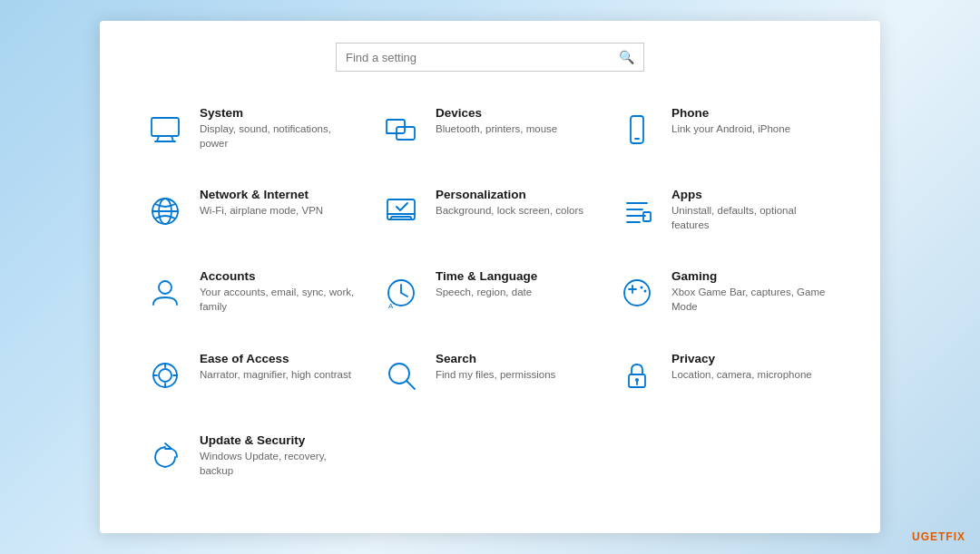 The width and height of the screenshot is (980, 554). I want to click on item-desc-ease: Narrator, magnifier, high contrast, so click(276, 374).